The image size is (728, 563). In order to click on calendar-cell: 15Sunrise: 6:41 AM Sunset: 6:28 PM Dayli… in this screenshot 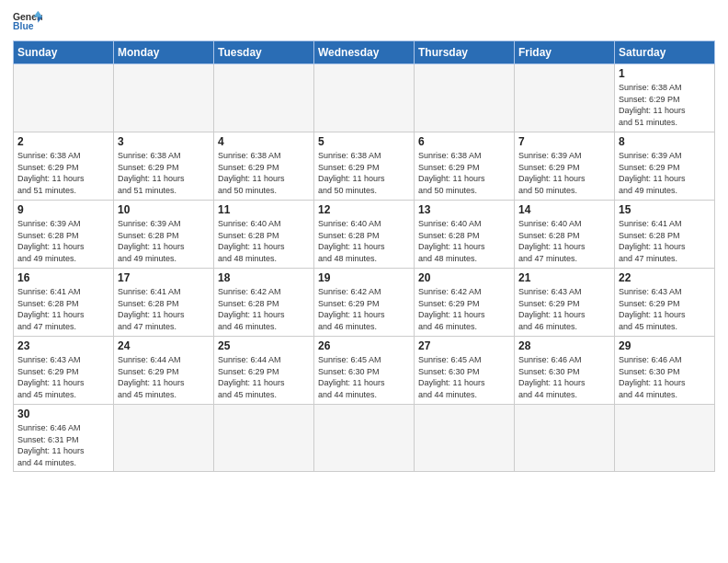, I will do `click(665, 235)`.